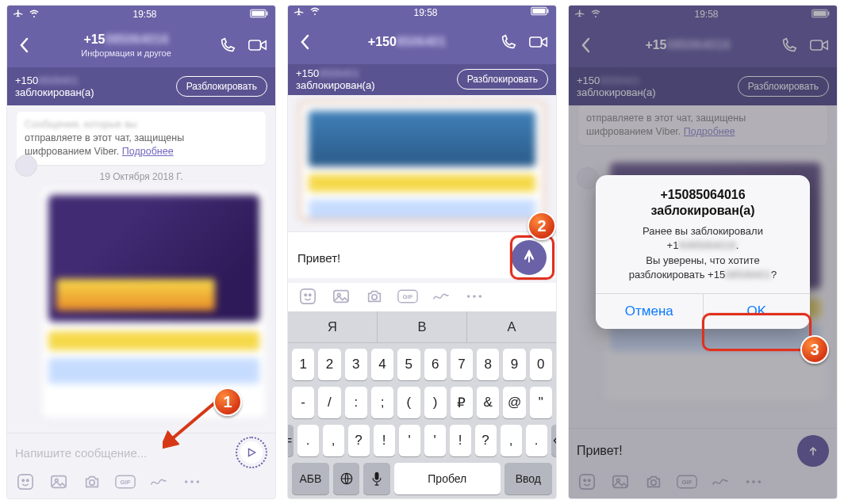 The image size is (844, 504). What do you see at coordinates (422, 163) in the screenshot?
I see `chat-area` at bounding box center [422, 163].